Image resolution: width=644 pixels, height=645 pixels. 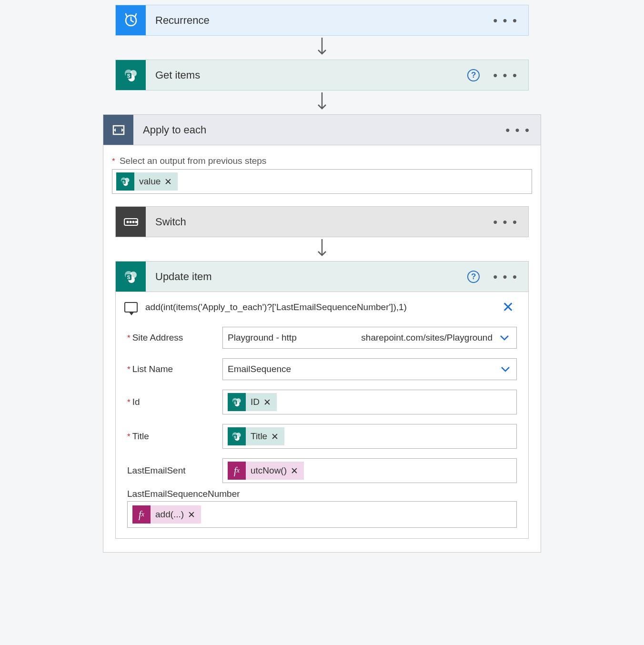 I want to click on list-name-value: EmailSequence, so click(x=259, y=369).